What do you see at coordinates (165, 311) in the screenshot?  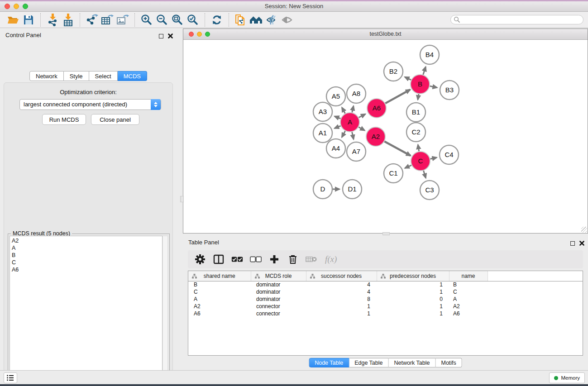 I see `mcds-list-scrollbar` at bounding box center [165, 311].